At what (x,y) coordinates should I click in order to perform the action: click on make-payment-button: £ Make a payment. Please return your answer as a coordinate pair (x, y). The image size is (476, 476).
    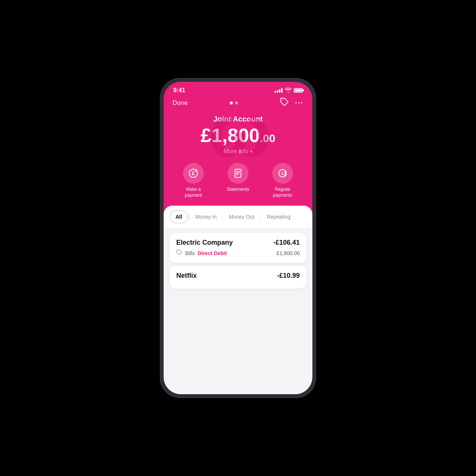
    Looking at the image, I should click on (193, 181).